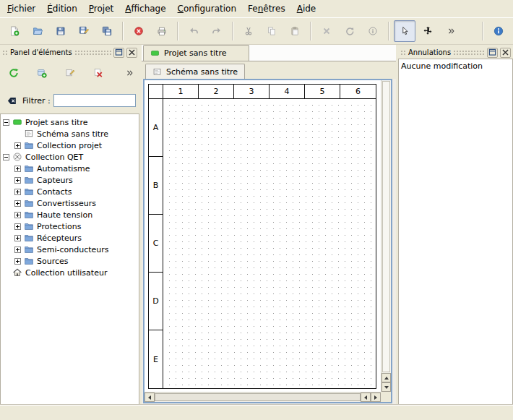 The width and height of the screenshot is (513, 420). What do you see at coordinates (101, 9) in the screenshot?
I see `menu-item-projet: Projet` at bounding box center [101, 9].